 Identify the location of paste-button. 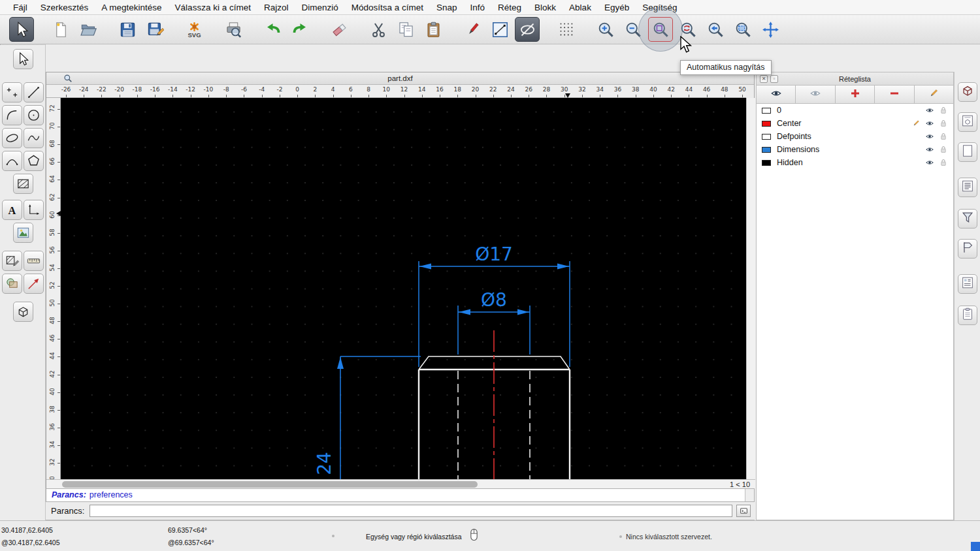
(433, 29).